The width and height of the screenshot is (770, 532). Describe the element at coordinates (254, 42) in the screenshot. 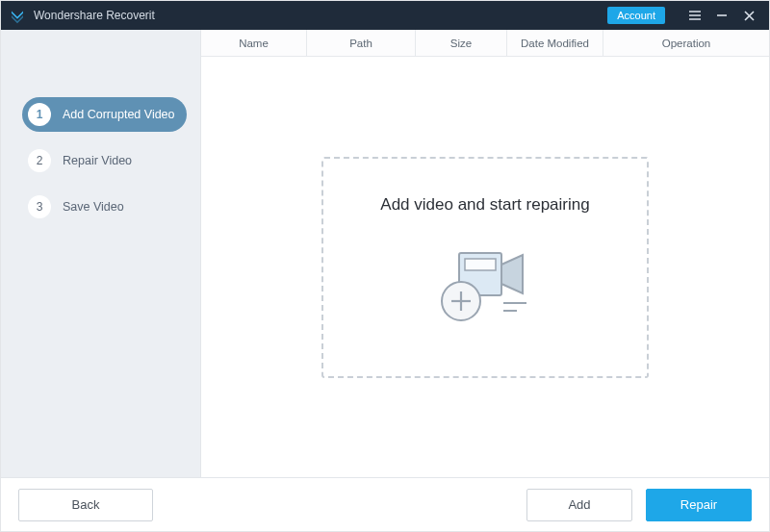

I see `column-name: Name` at that location.